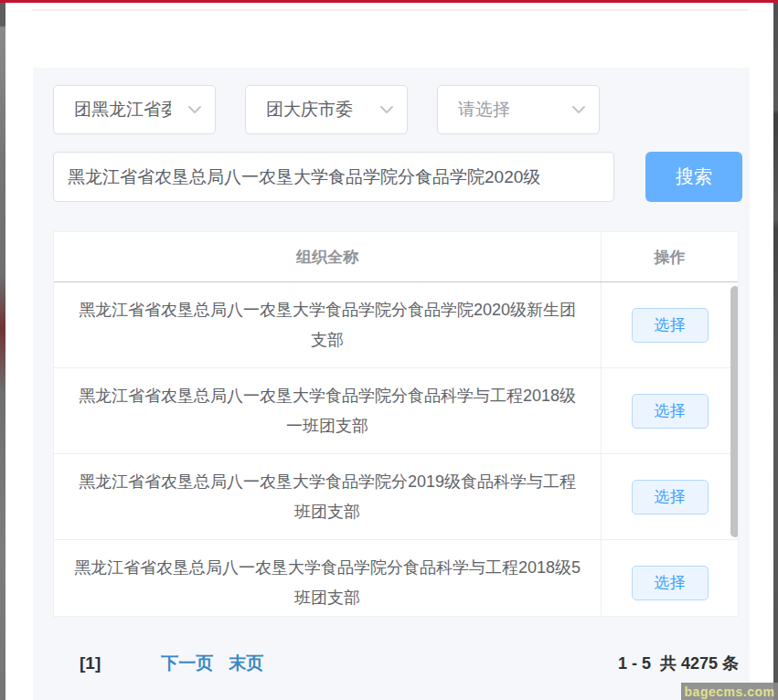 The image size is (778, 700). Describe the element at coordinates (669, 257) in the screenshot. I see `column-header-action: 操作` at that location.